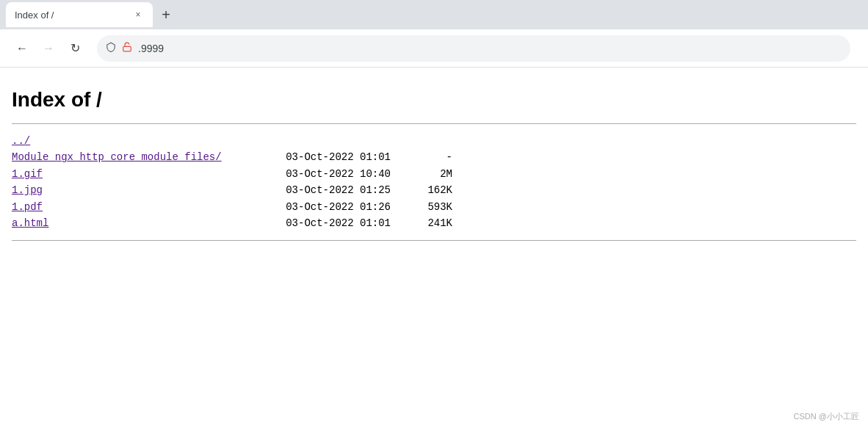 The width and height of the screenshot is (868, 428). What do you see at coordinates (434, 207) in the screenshot?
I see `list-item: 1.pdf03-Oct-2022 01:26593K` at bounding box center [434, 207].